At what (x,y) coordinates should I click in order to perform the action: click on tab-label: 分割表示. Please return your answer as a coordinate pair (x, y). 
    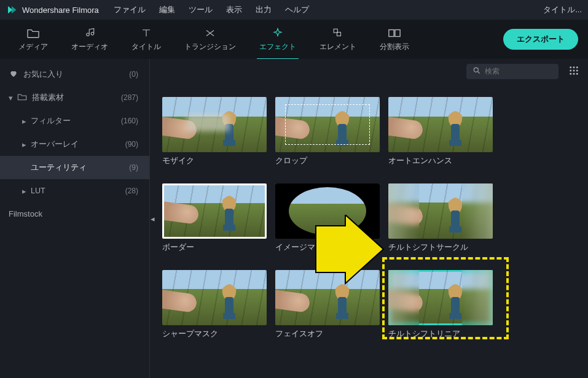
    Looking at the image, I should click on (394, 47).